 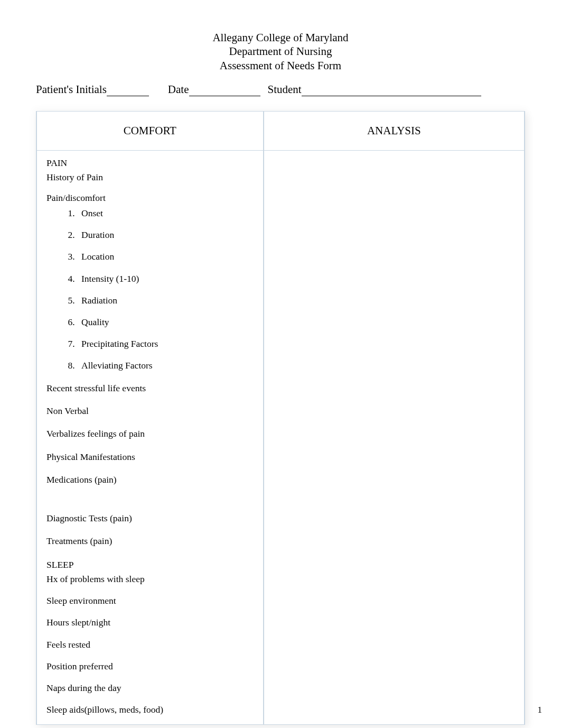 What do you see at coordinates (165, 279) in the screenshot?
I see `pd-item-intensity: Intensity (1-10)` at bounding box center [165, 279].